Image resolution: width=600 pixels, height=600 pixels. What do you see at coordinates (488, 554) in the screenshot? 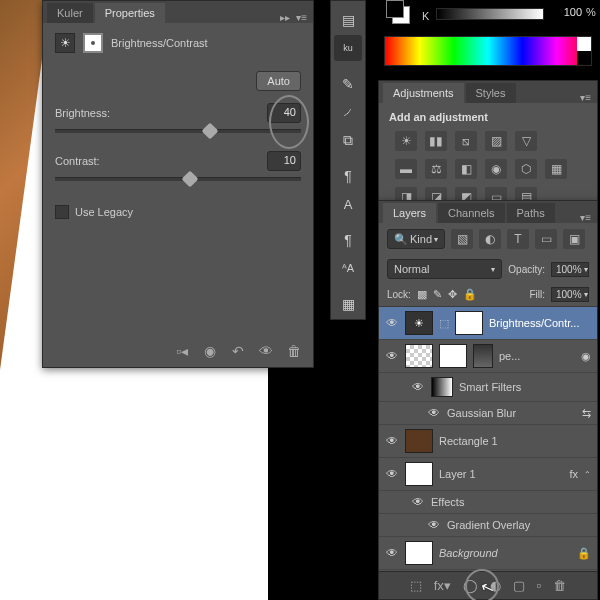
I see `layer-background: 👁 Background 🔒` at bounding box center [488, 554].